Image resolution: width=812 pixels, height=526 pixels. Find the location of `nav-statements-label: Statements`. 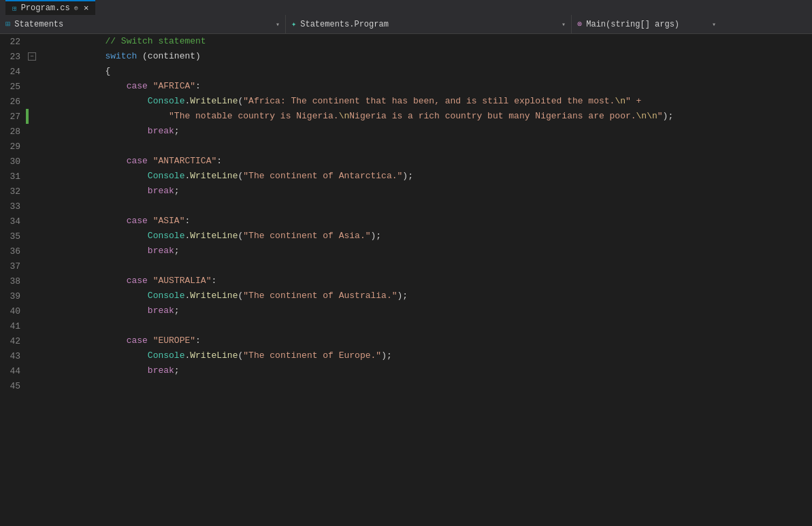

nav-statements-label: Statements is located at coordinates (143, 24).